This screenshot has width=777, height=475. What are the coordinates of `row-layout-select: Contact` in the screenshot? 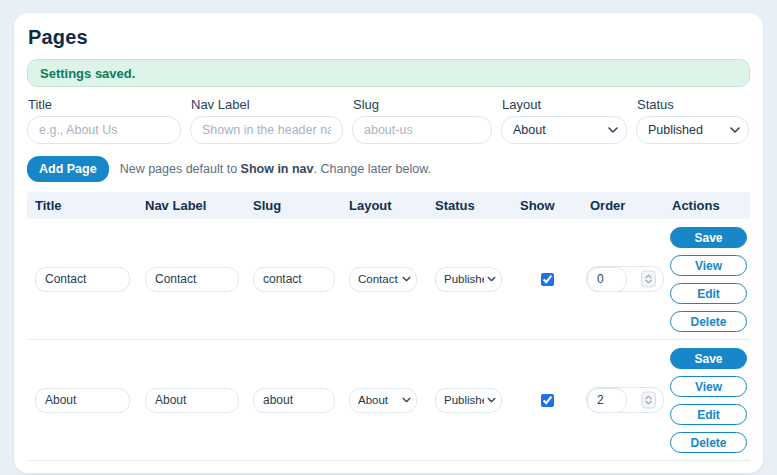 It's located at (383, 280).